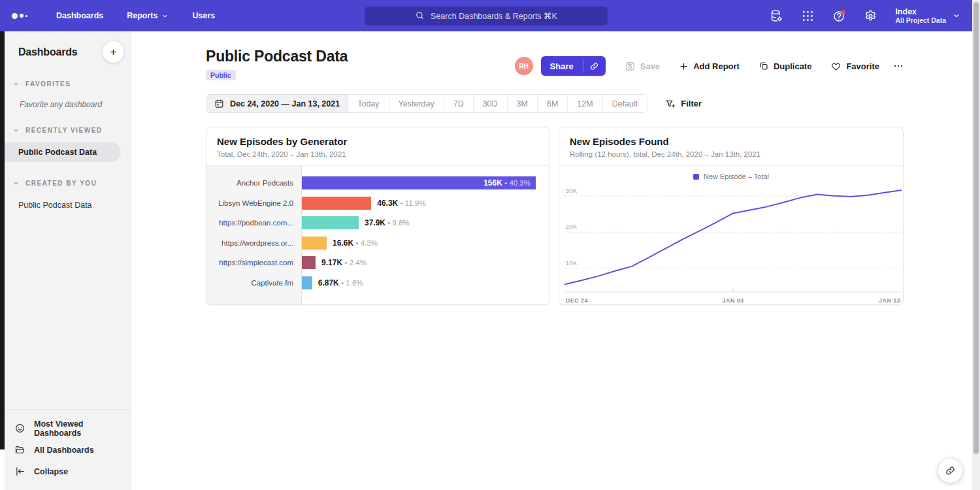 Image resolution: width=980 pixels, height=490 pixels. Describe the element at coordinates (343, 243) in the screenshot. I see `bar-value: 16.6K` at that location.